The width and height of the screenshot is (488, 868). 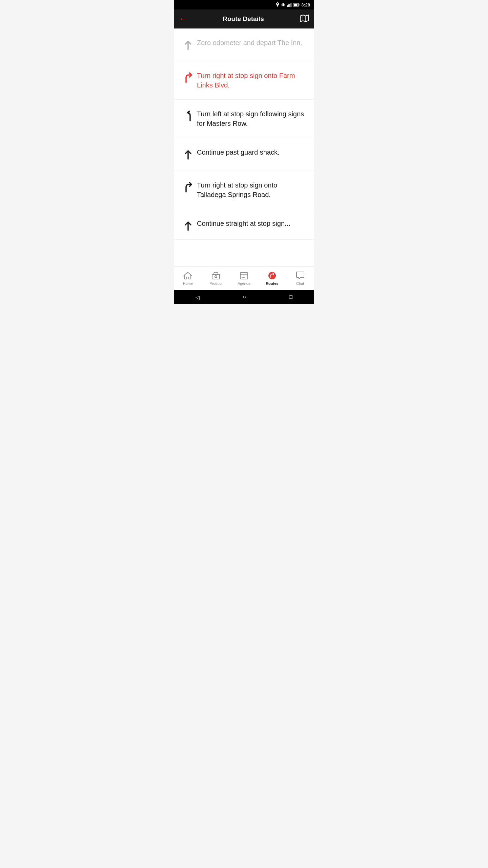 What do you see at coordinates (244, 190) in the screenshot?
I see `route-item: Turn right at stop sign onto Talladega S…` at bounding box center [244, 190].